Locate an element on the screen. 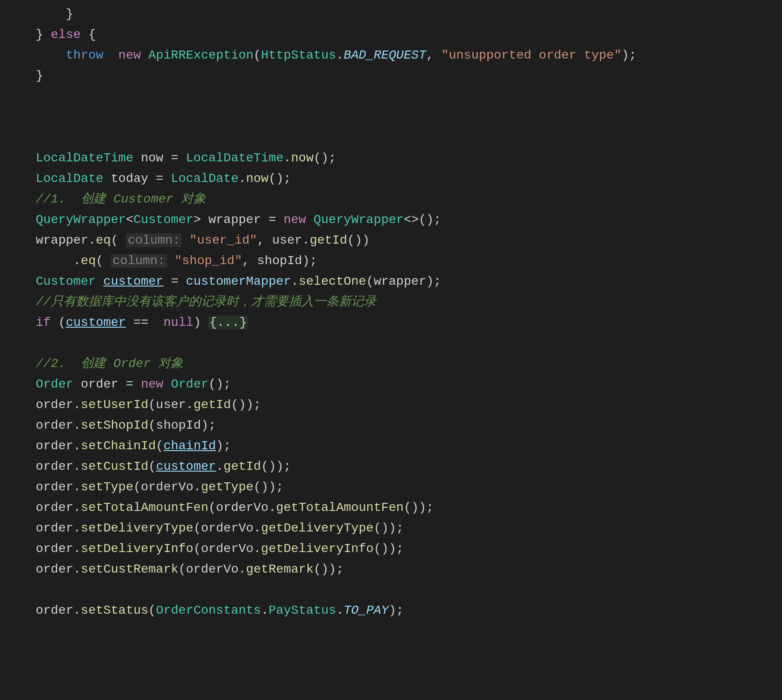 The height and width of the screenshot is (700, 782). code-line: order.setDeliveryType(orderVo.getDeliver… is located at coordinates (391, 529).